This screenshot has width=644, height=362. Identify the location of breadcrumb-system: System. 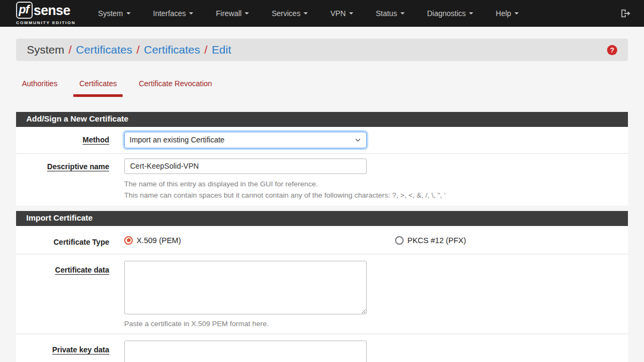
(46, 50).